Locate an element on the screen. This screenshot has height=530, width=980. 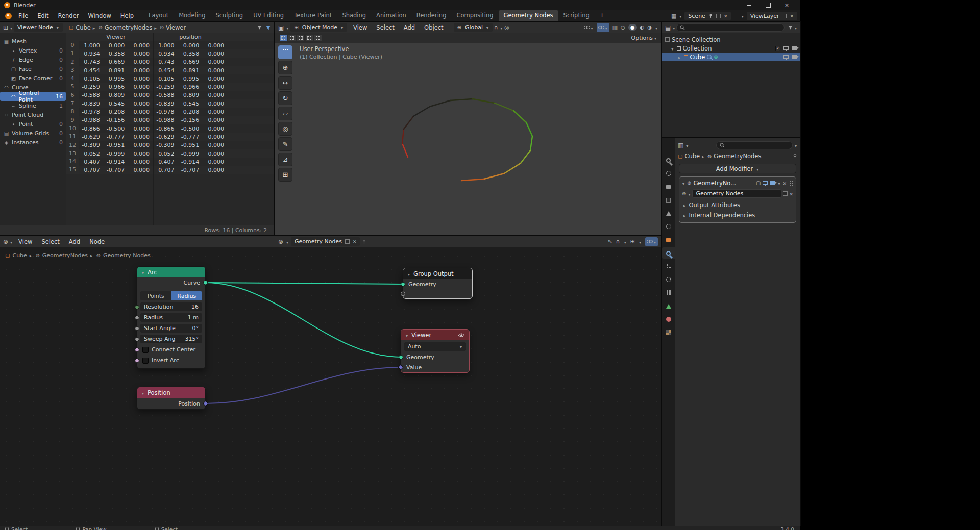
outliner-row-cube: Cube ⊚ is located at coordinates (731, 57).